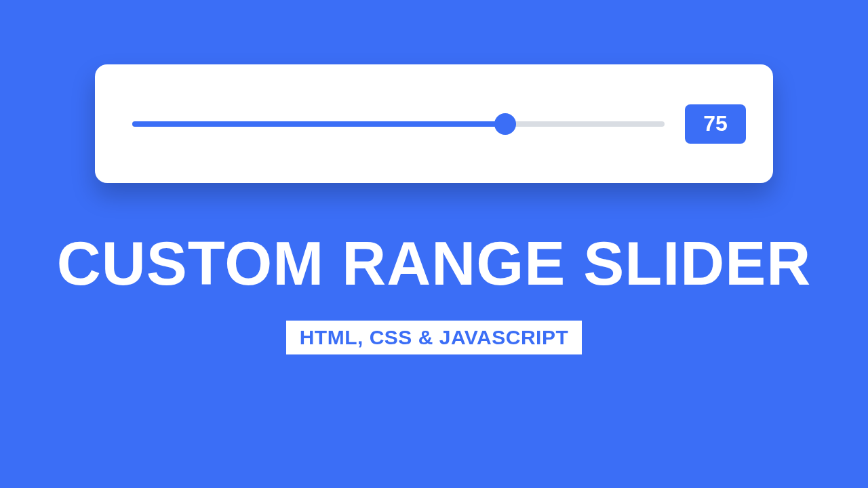 Image resolution: width=868 pixels, height=488 pixels. Describe the element at coordinates (505, 124) in the screenshot. I see `slider-thumb` at that location.